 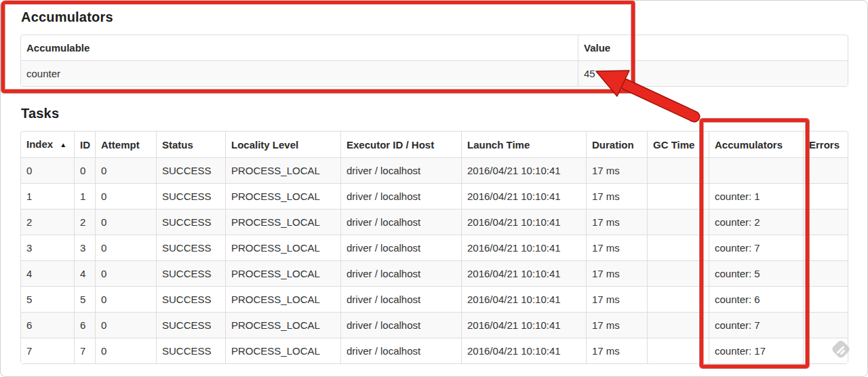 What do you see at coordinates (84, 299) in the screenshot?
I see `tasks-cell-id: 5` at bounding box center [84, 299].